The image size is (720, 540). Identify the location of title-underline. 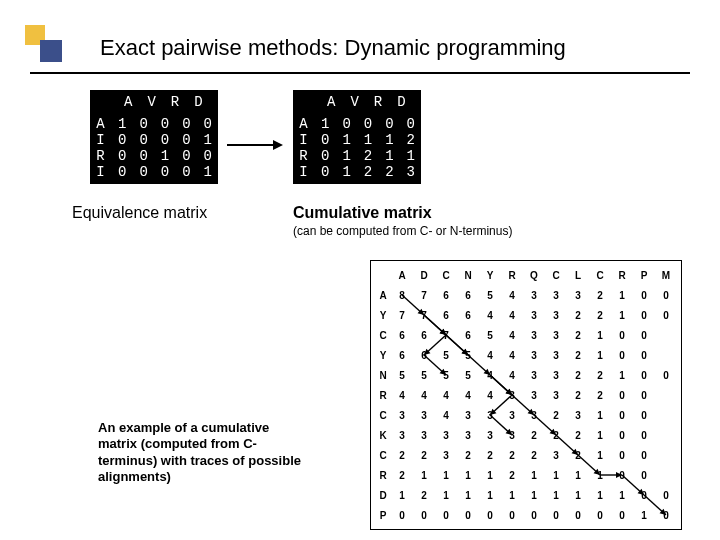
(360, 73).